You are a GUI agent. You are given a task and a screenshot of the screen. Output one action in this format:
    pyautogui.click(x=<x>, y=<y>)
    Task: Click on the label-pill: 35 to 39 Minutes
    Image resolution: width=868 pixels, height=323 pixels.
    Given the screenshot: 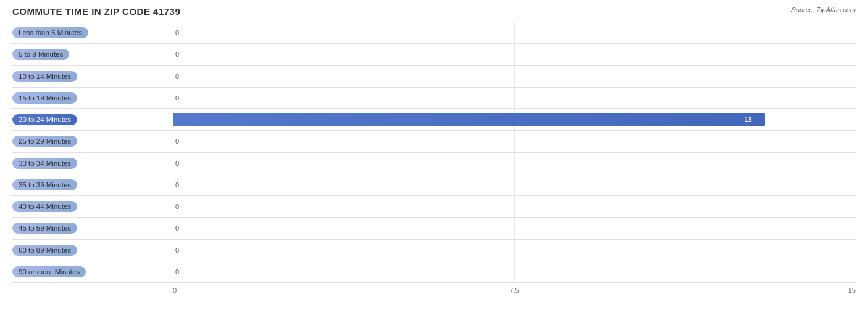 What is the action you would take?
    pyautogui.click(x=44, y=185)
    